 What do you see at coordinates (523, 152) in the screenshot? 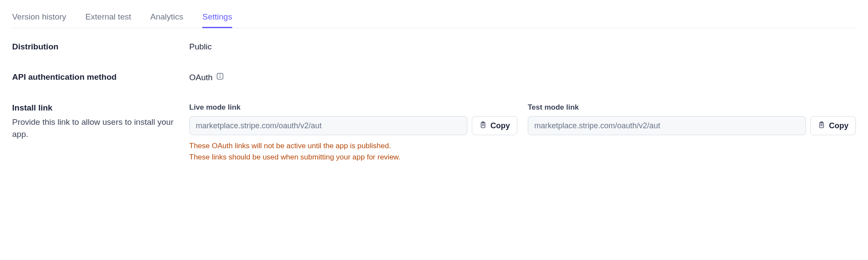
I see `oauth-warning: These OAuth links will not be active unt…` at bounding box center [523, 152].